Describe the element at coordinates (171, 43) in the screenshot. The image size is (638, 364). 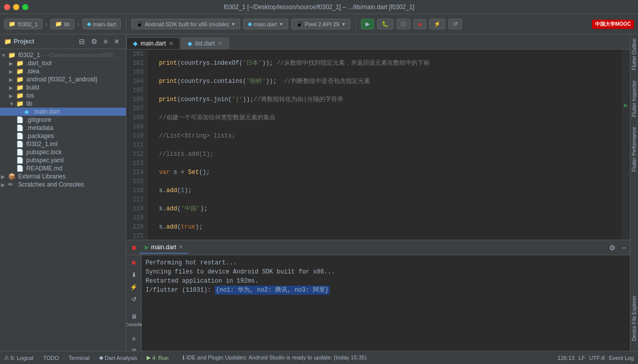
I see `tab-close-main: ✕` at that location.